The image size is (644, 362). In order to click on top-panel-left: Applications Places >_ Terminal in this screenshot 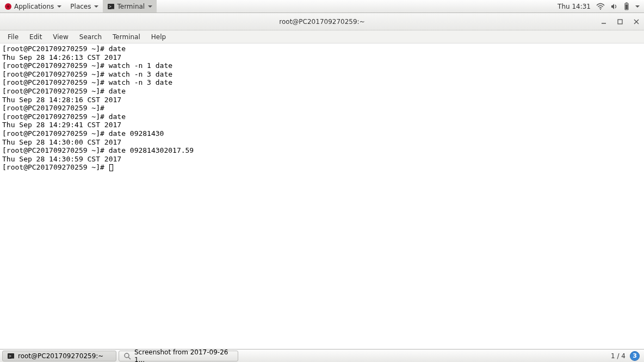, I will do `click(78, 7)`.